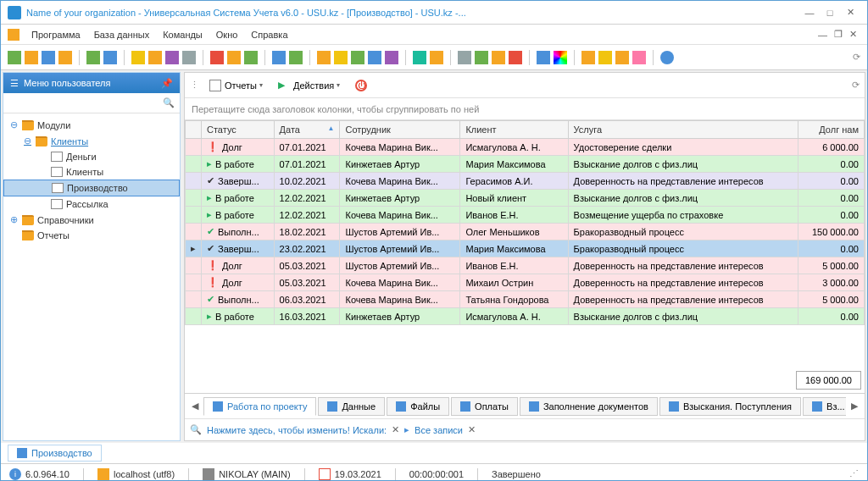 The width and height of the screenshot is (868, 481). I want to click on tree-item-4: Производство, so click(92, 188).